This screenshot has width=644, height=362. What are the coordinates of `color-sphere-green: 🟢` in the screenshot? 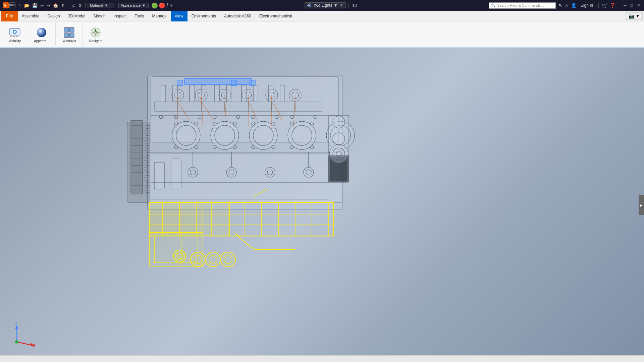 It's located at (155, 5).